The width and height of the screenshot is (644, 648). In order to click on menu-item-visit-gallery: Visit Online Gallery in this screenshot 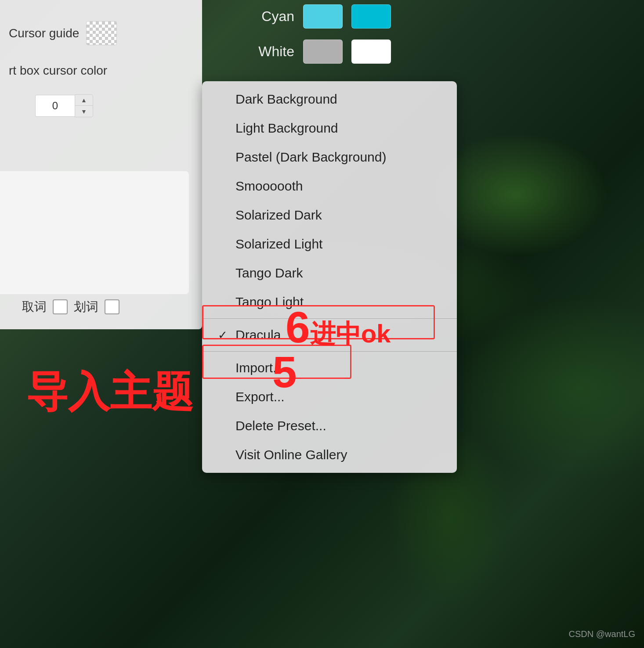, I will do `click(329, 455)`.